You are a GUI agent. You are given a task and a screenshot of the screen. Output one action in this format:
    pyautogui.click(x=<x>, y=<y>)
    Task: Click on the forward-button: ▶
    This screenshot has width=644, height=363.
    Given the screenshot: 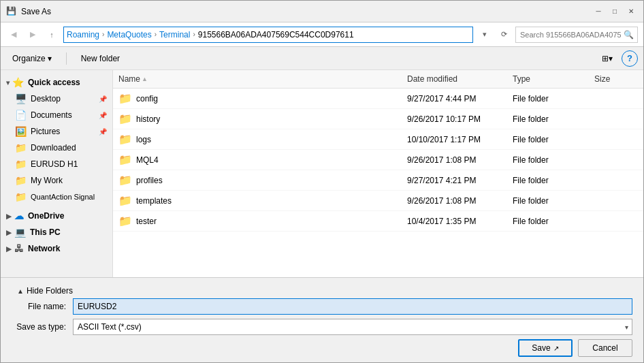 What is the action you would take?
    pyautogui.click(x=33, y=35)
    